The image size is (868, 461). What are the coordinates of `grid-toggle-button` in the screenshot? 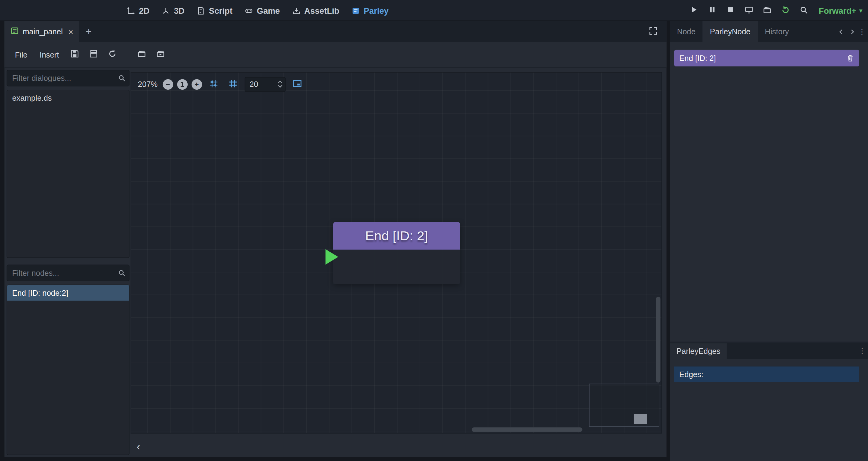 It's located at (233, 84).